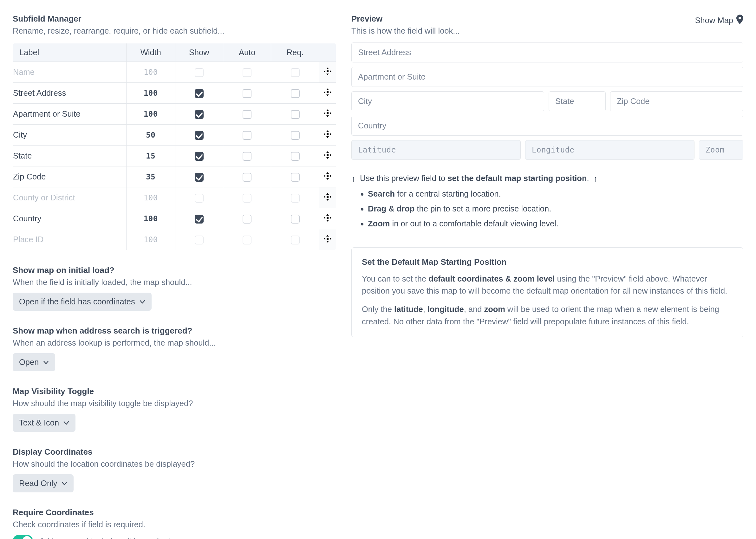  I want to click on infobox-p1: You can to set the default coordinates &…, so click(547, 285).